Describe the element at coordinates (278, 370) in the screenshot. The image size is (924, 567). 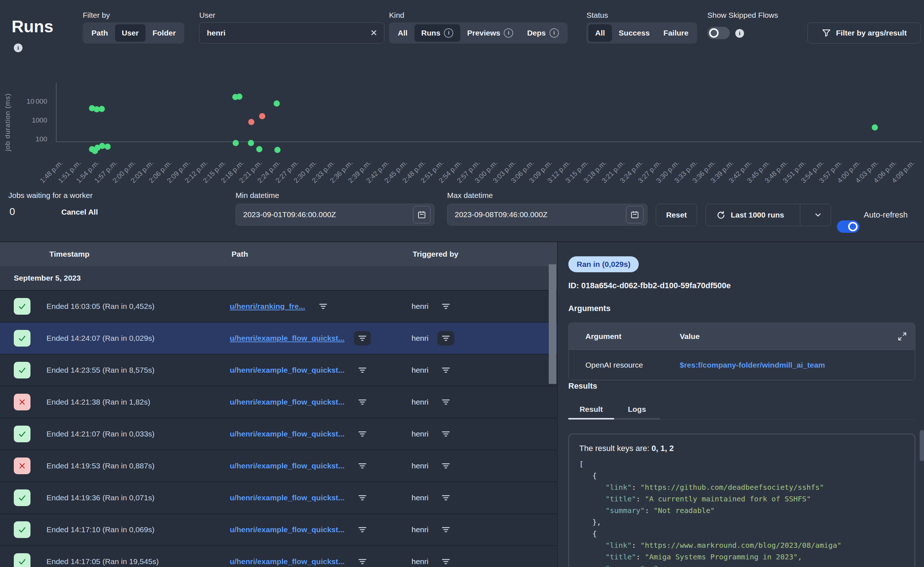
I see `table-row: Ended 14:23:55 (Ran in 8,575s)u/henri/ex…` at that location.